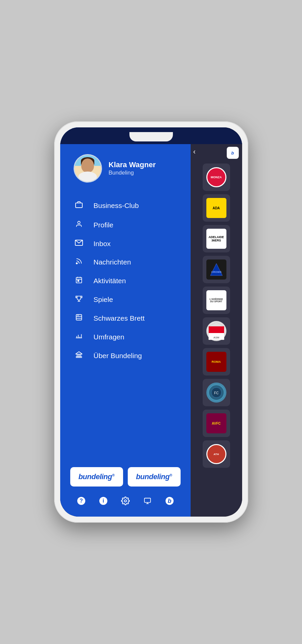 The height and width of the screenshot is (644, 302). Describe the element at coordinates (216, 177) in the screenshot. I see `team-logo-monza: MONZA` at that location.